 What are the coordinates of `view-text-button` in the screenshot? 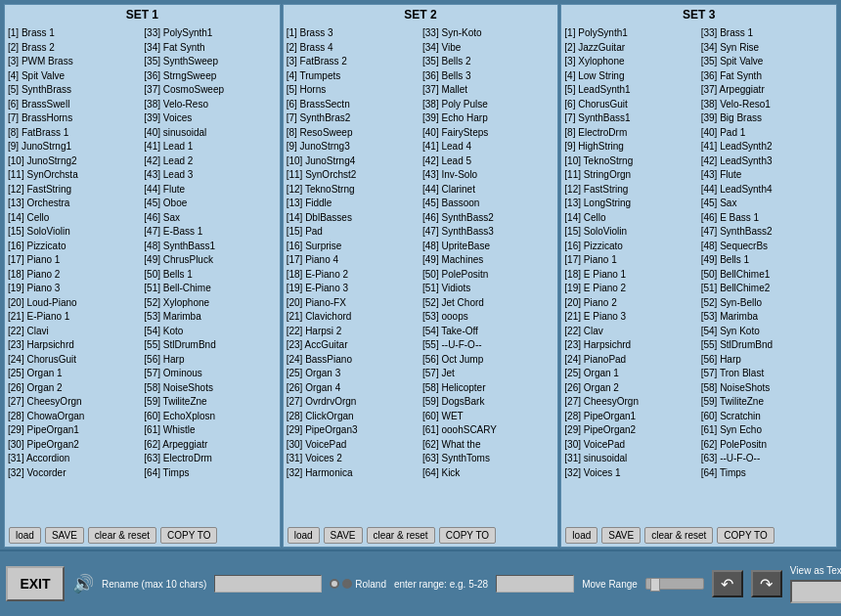 It's located at (816, 592).